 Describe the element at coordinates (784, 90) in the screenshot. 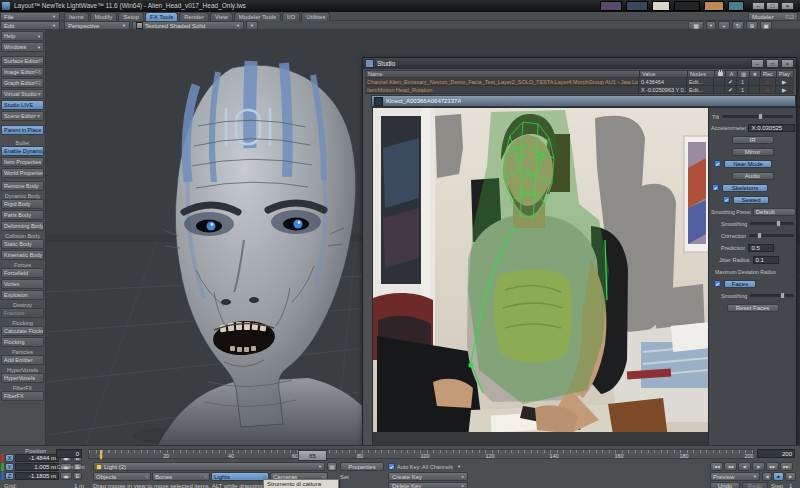

I see `play-toggle: ▶` at that location.